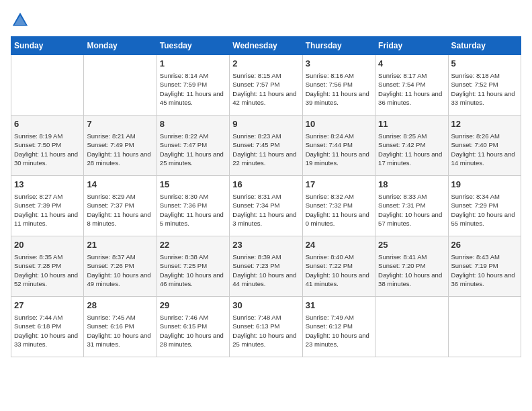 This screenshot has height=411, width=532. Describe the element at coordinates (485, 149) in the screenshot. I see `cell-content: Sunrise: 8:26 AM Sunset: 7:40 PM Dayligh…` at that location.